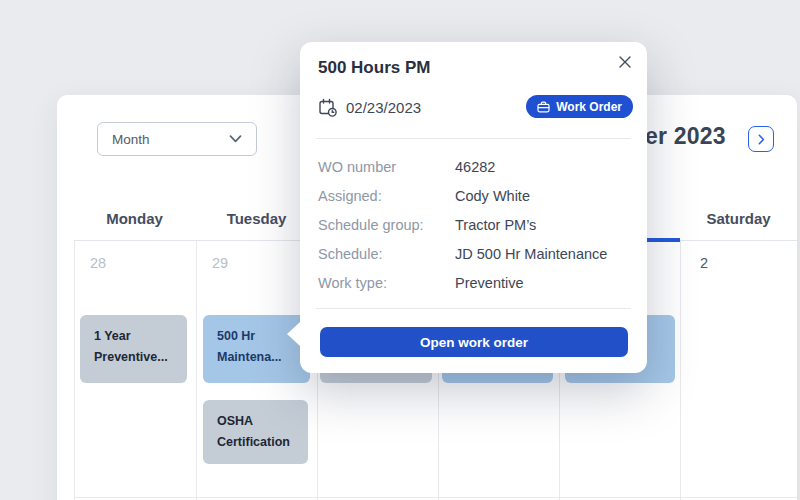  I want to click on date-number-2: 2, so click(704, 263).